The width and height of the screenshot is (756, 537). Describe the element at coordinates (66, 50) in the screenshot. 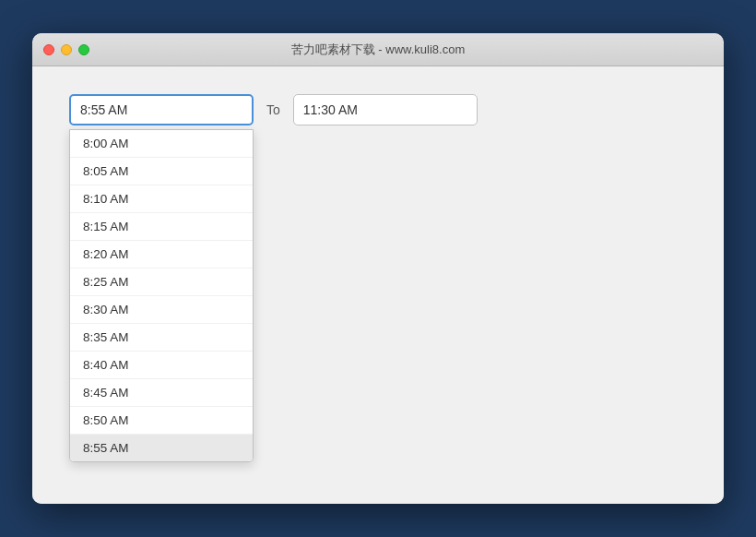

I see `traffic-lights` at that location.